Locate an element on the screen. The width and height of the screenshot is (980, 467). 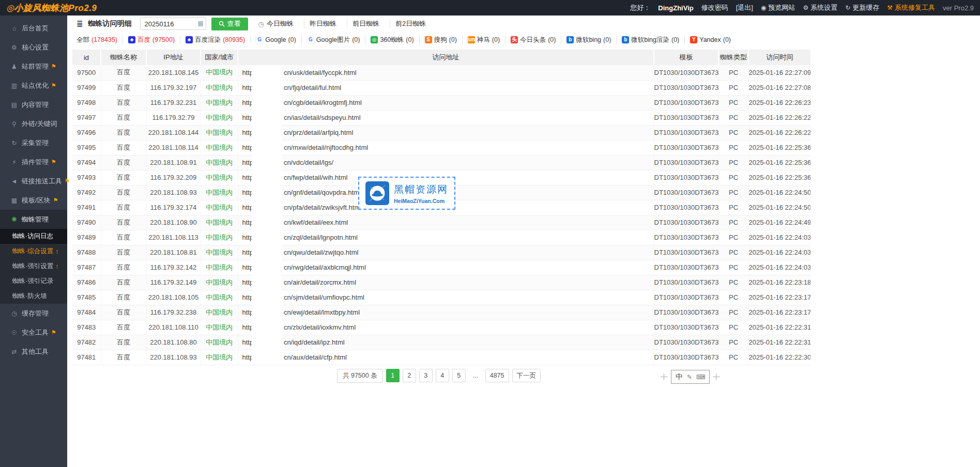
view-button: 查看 is located at coordinates (229, 24).